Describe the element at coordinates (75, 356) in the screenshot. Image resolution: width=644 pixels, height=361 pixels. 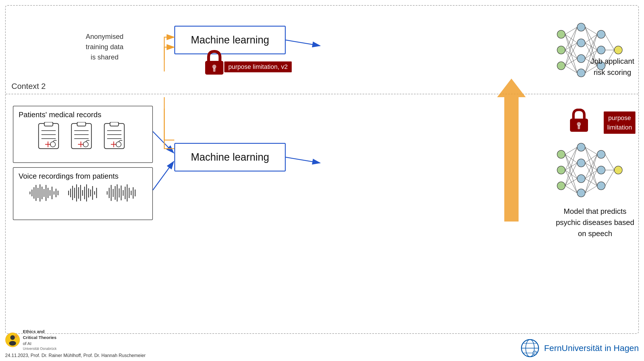
I see `footer-date-author: 24.11.2023, Prof. Dr. Rainer Mühlhoff, P…` at that location.